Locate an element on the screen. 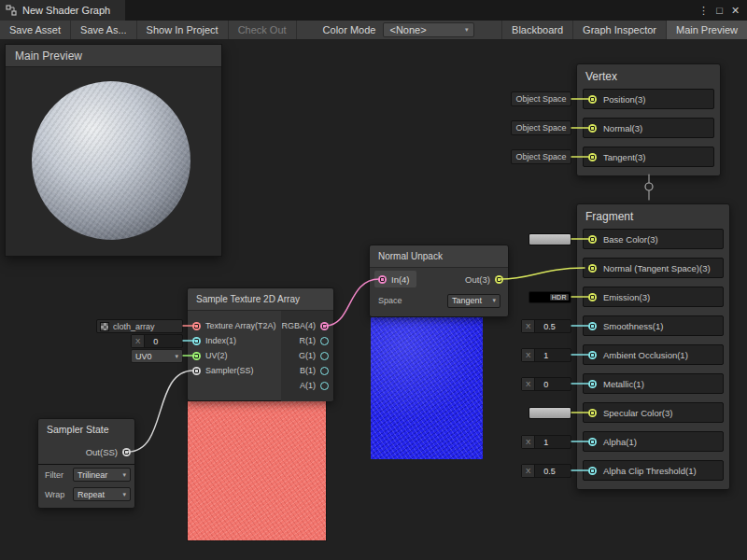  sampler-input-row: Sampler(SS) is located at coordinates (234, 371).